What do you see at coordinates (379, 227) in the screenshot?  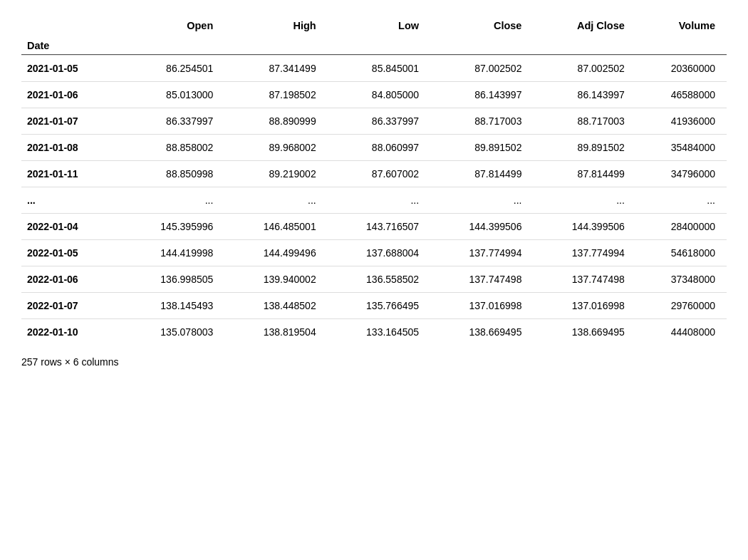 I see `data-cell: 143.716507` at bounding box center [379, 227].